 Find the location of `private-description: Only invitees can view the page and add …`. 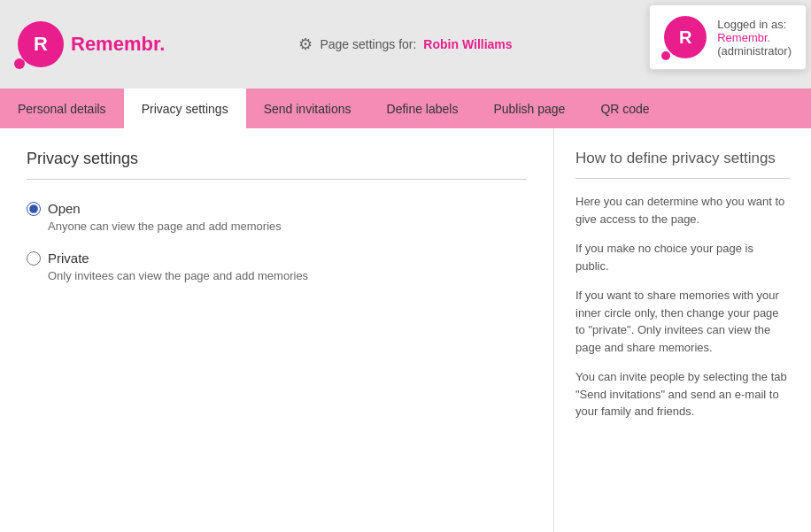

private-description: Only invitees can view the page and add … is located at coordinates (287, 276).